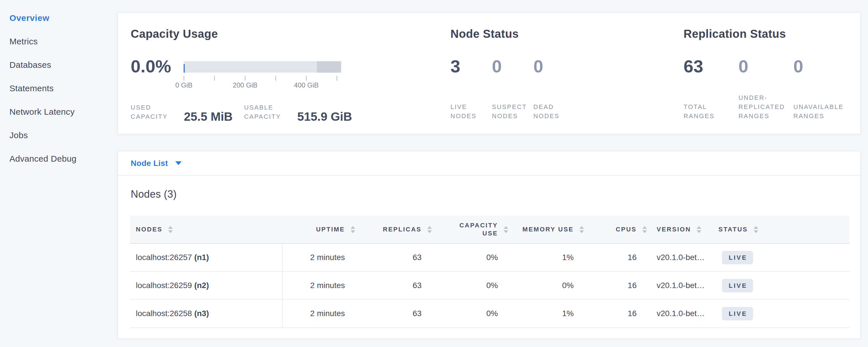  I want to click on capacity-gauge-bar, so click(262, 67).